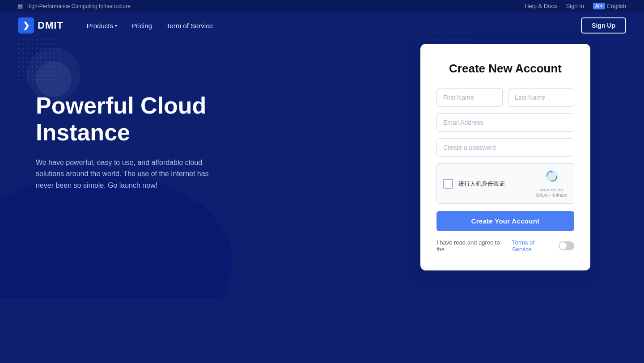  What do you see at coordinates (102, 26) in the screenshot?
I see `nav-products: Products ▾` at bounding box center [102, 26].